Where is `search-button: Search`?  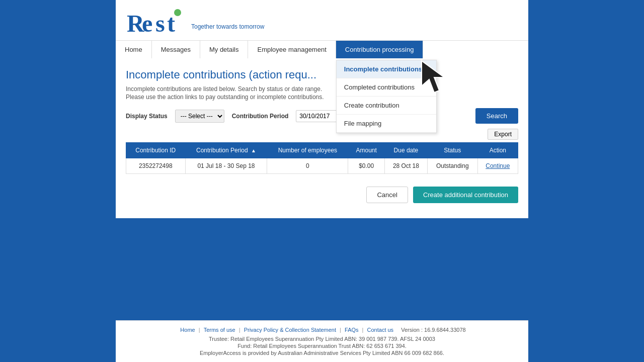 search-button: Search is located at coordinates (497, 116).